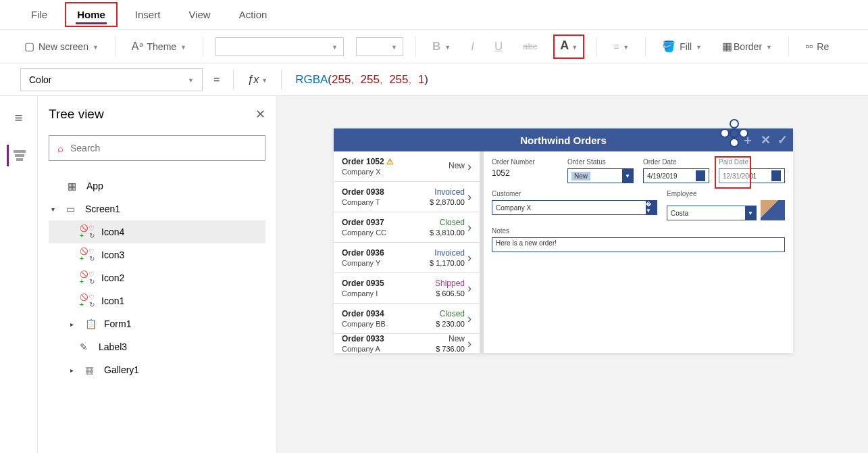 The height and width of the screenshot is (453, 868). Describe the element at coordinates (574, 208) in the screenshot. I see `customer-select: Company X� ▼` at that location.